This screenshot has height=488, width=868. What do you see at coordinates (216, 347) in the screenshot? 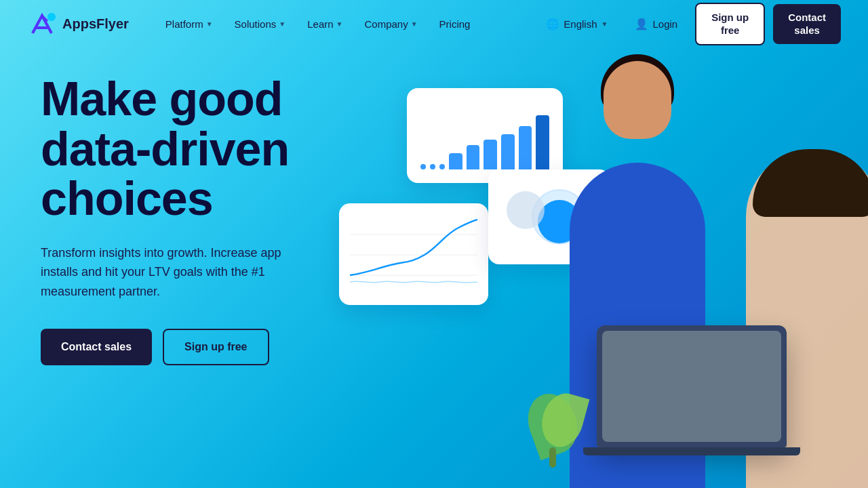
I see `signup-free-button-hero: Sign up free` at bounding box center [216, 347].